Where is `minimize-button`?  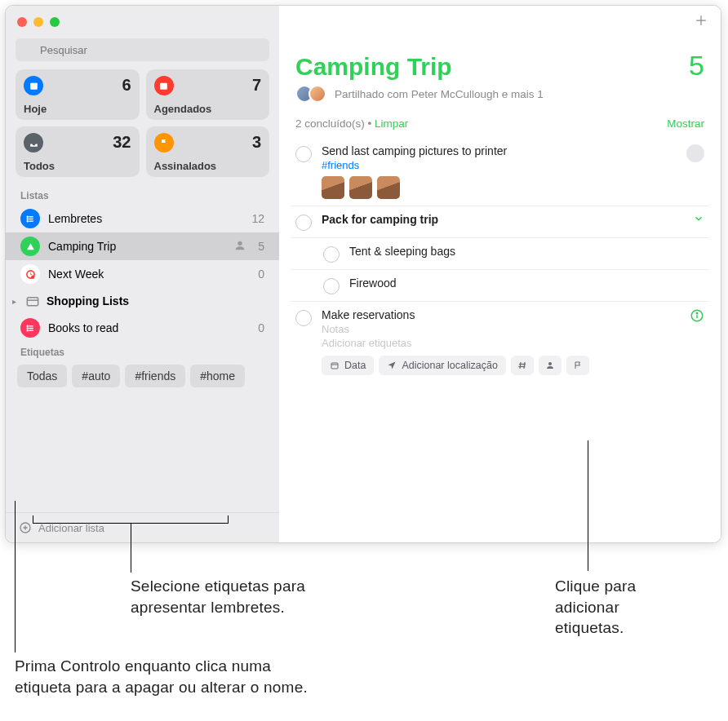 minimize-button is located at coordinates (38, 22).